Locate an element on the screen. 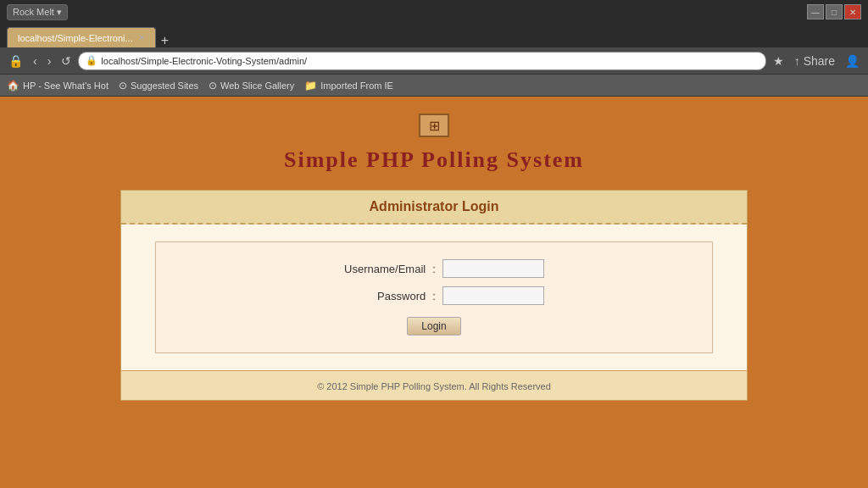 This screenshot has height=488, width=868. lock-icon: 🔒 is located at coordinates (92, 61).